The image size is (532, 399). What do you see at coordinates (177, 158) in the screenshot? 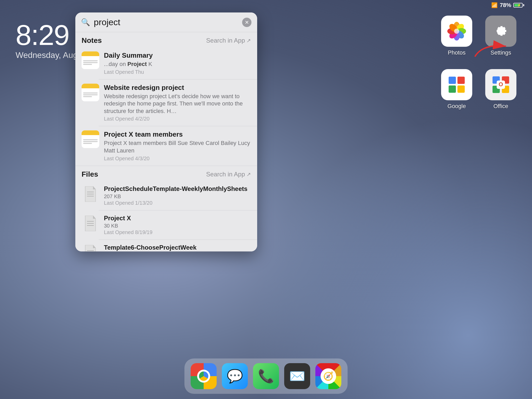
I see `note-date-2: Last Opened 4/3/20` at bounding box center [177, 158].